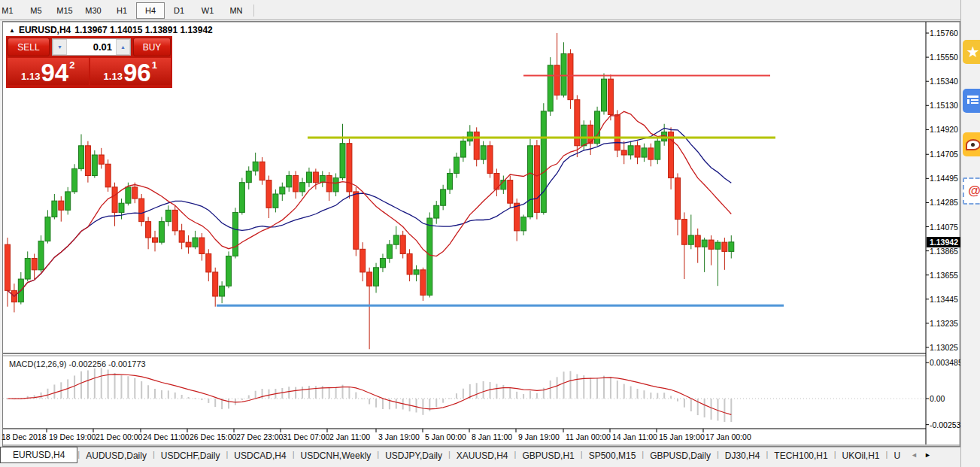  Describe the element at coordinates (680, 456) in the screenshot. I see `chart-tab-GBPUSD-Daily: GBPUSD,Daily` at that location.